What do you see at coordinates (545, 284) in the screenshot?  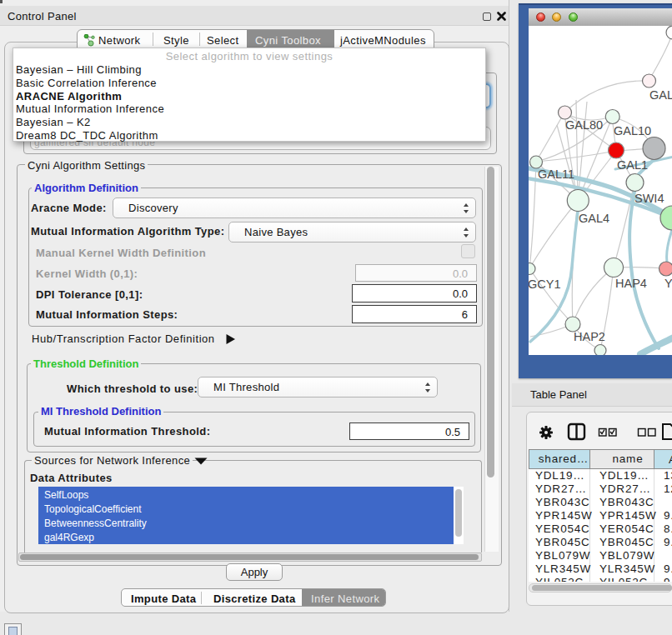 I see `svg-text: GCY1` at bounding box center [545, 284].